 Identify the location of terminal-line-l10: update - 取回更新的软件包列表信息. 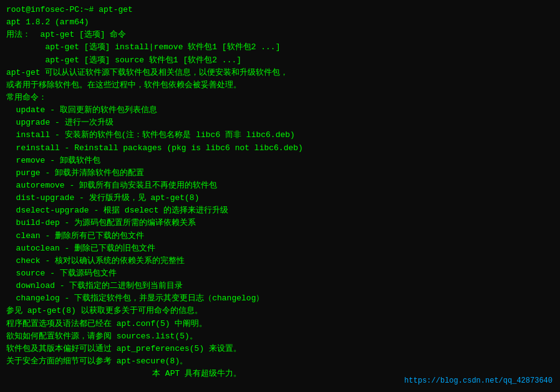
(280, 110).